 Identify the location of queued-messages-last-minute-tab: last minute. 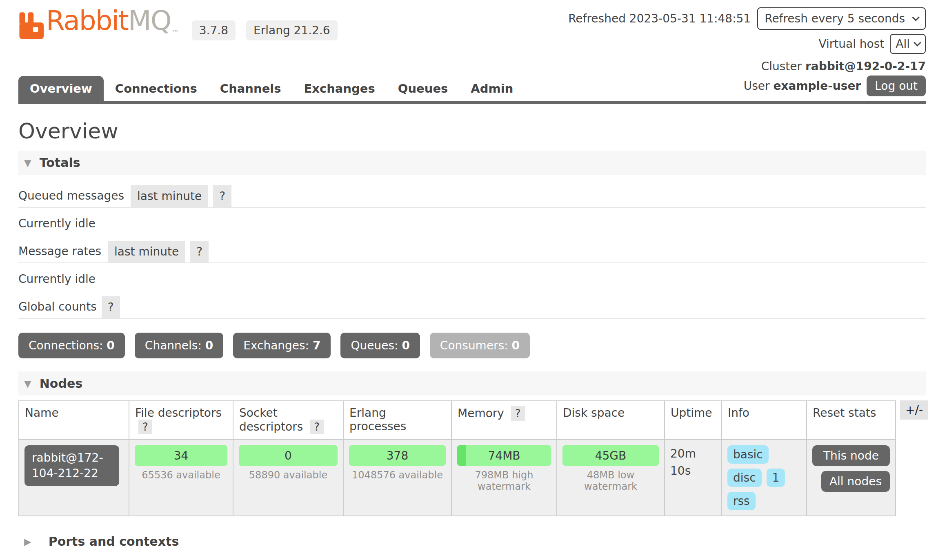
(169, 196).